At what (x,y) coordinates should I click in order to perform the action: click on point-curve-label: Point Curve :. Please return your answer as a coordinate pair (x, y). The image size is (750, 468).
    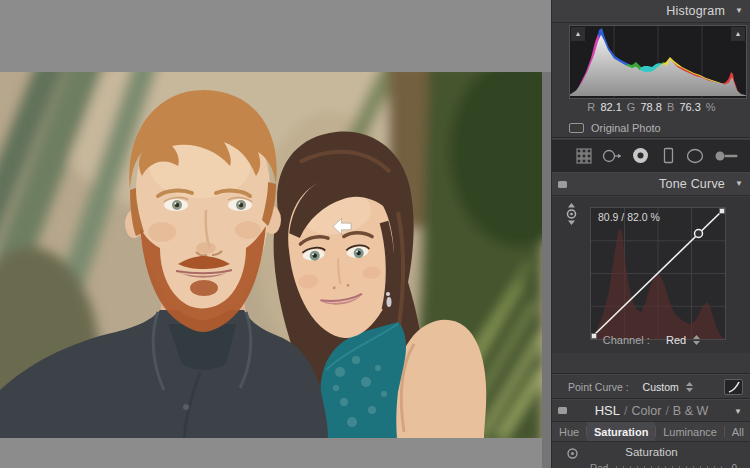
    Looking at the image, I should click on (598, 387).